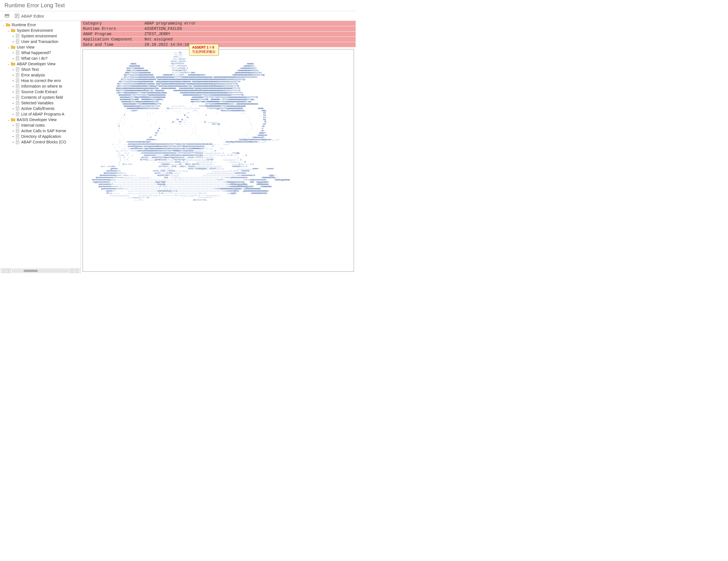 This screenshot has height=561, width=728. Describe the element at coordinates (204, 50) in the screenshot. I see `annotation-callout: ASSERT 1 = 0 引起的错误输出` at that location.